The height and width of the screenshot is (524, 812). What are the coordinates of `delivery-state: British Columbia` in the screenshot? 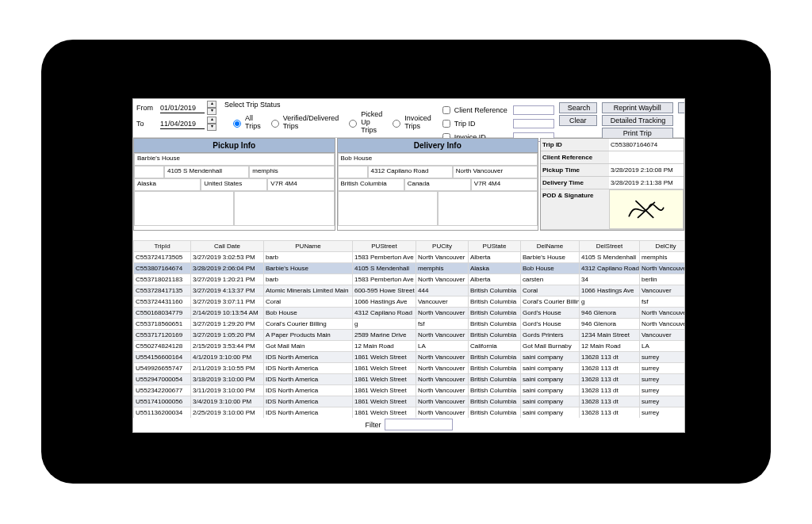 It's located at (371, 185).